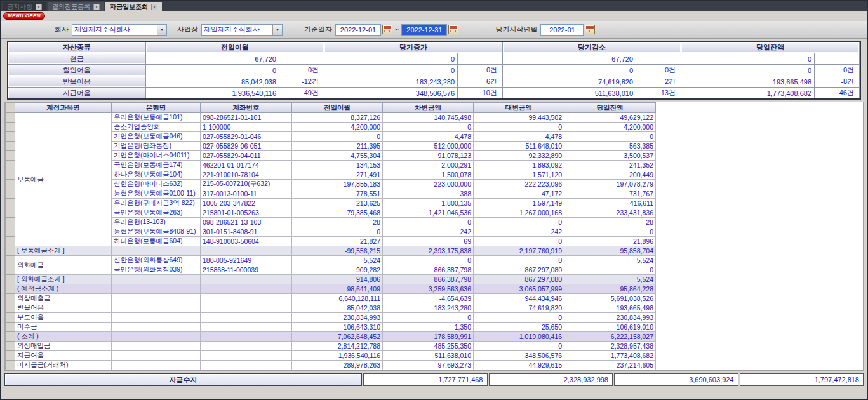 This screenshot has width=868, height=400. I want to click on account-no-cell: 462201-01-017174, so click(246, 165).